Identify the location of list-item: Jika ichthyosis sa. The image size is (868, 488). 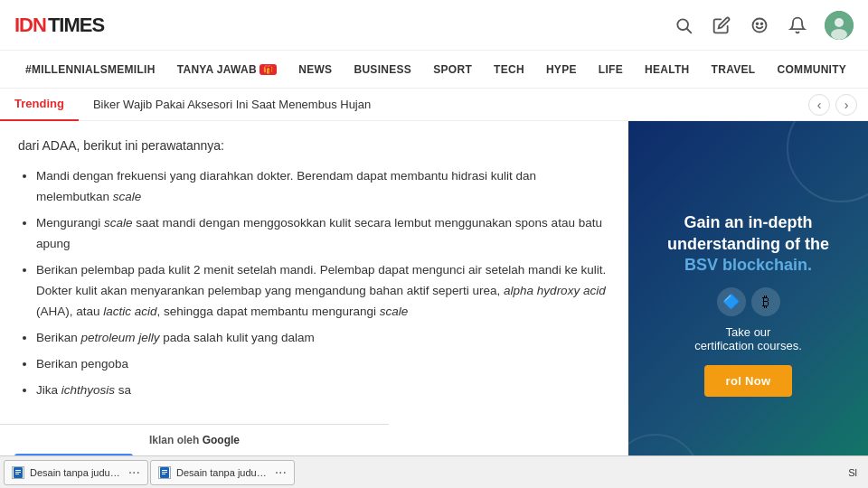
(324, 390).